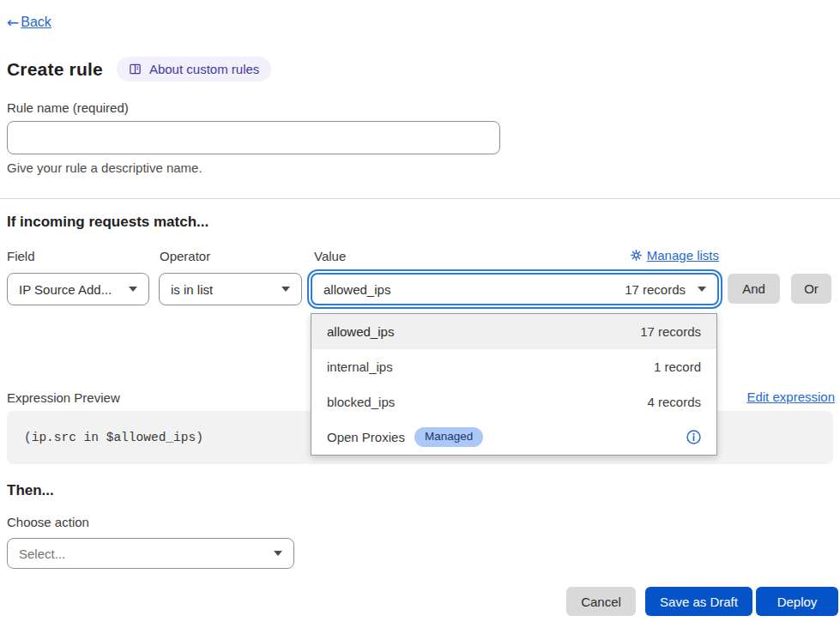  I want to click on edit-expression-link: Edit expression, so click(791, 396).